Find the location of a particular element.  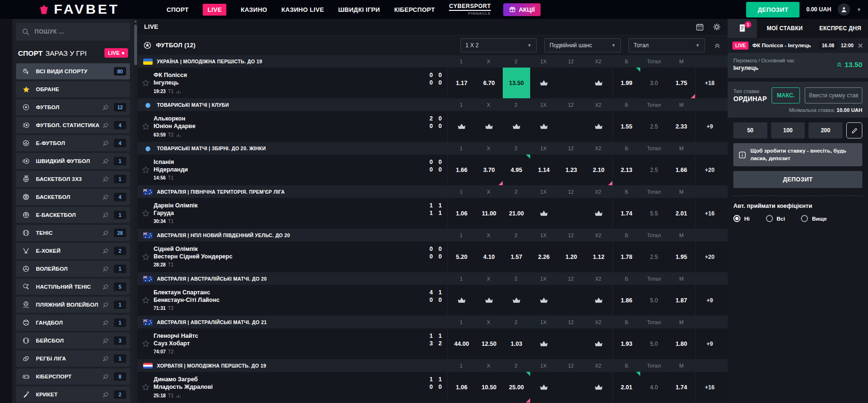

odd-cell-1: 5.20 is located at coordinates (462, 257).